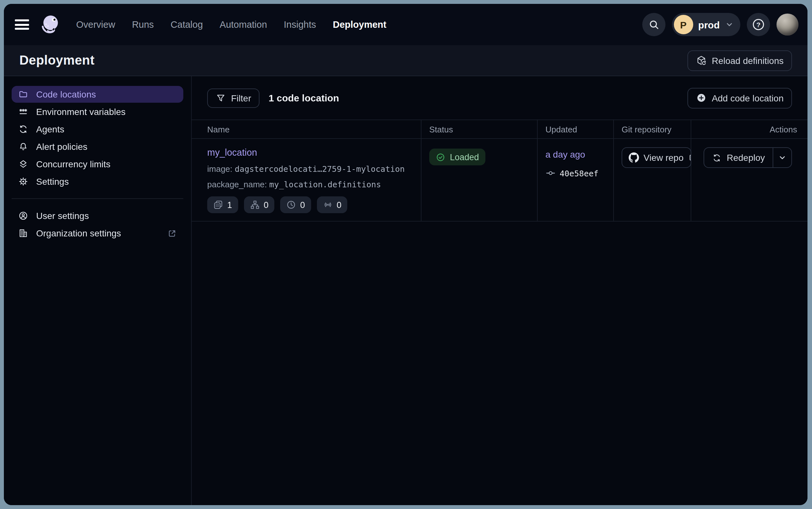 Image resolution: width=812 pixels, height=509 pixels. I want to click on jobs-count-badge: 1, so click(223, 205).